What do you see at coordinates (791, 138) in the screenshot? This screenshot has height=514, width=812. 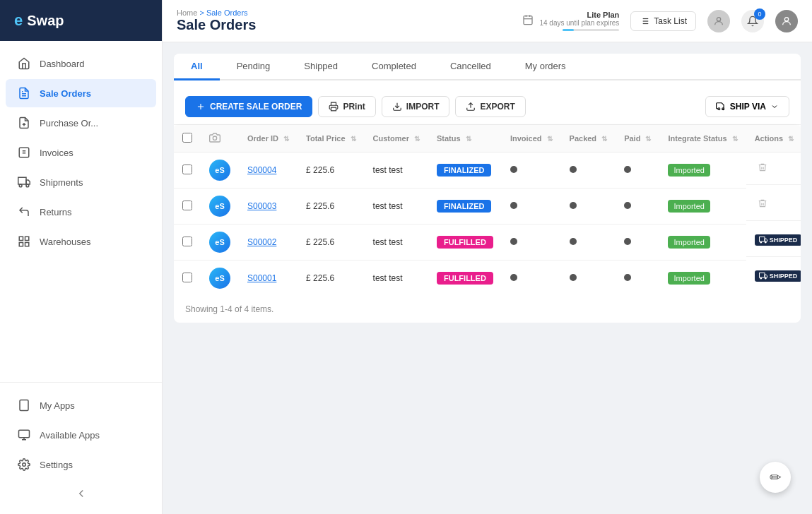 I see `sort-actions: ⇅` at bounding box center [791, 138].